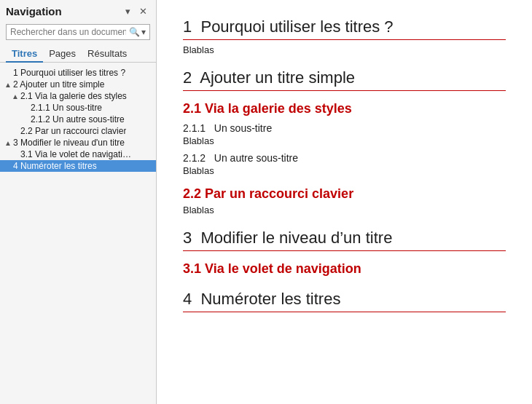 This screenshot has height=404, width=532. I want to click on tree-item-h3-212: 2.1.2 Un autre sous-titre, so click(78, 119).